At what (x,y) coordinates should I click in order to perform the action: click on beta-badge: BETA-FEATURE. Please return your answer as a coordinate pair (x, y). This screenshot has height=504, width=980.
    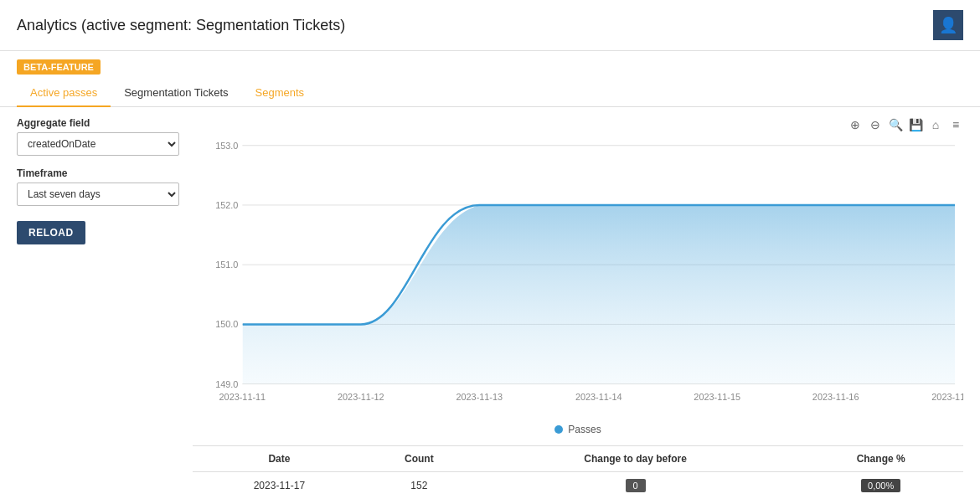
    Looking at the image, I should click on (59, 67).